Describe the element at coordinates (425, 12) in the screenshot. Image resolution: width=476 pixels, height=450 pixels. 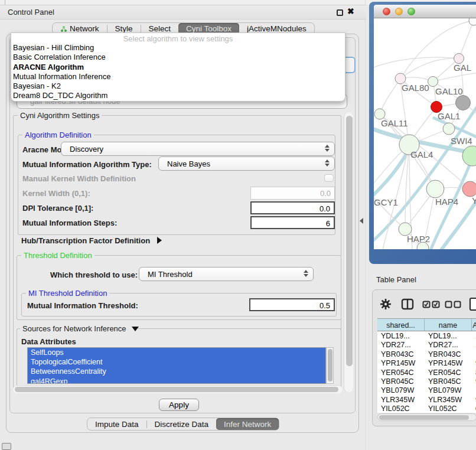
I see `network-window-titlebar` at that location.